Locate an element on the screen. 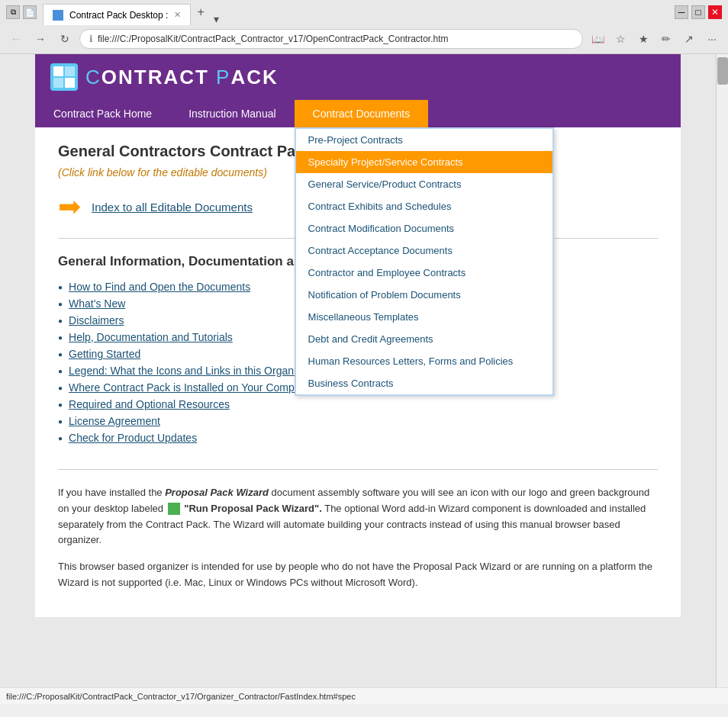  nav-manual: Instruction Manual is located at coordinates (232, 114).